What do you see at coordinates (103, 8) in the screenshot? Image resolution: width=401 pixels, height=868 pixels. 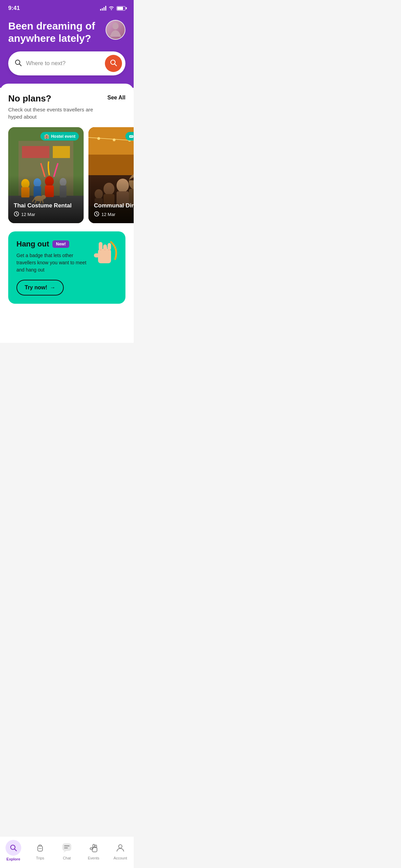 I see `signal-icon` at bounding box center [103, 8].